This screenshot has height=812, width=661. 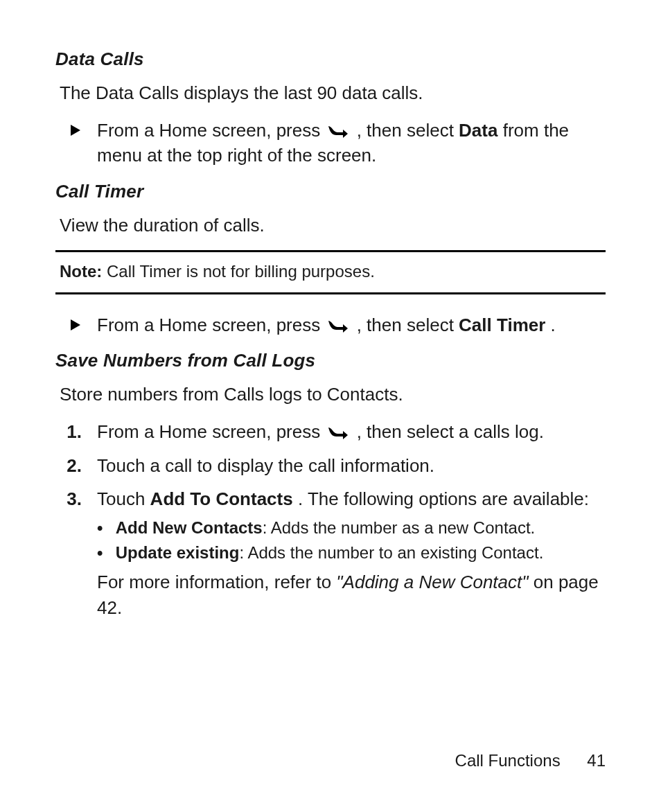 I want to click on text: . The following options are available:, so click(x=443, y=499).